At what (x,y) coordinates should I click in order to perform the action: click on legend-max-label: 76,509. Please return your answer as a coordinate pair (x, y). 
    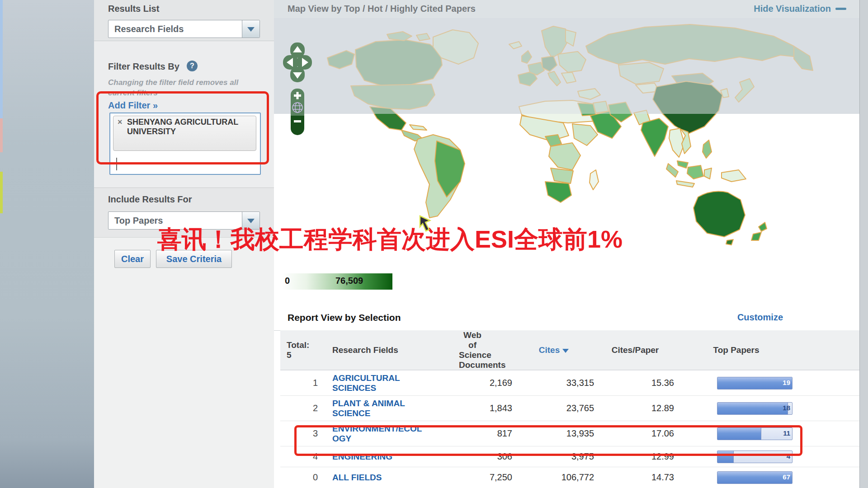
    Looking at the image, I should click on (349, 281).